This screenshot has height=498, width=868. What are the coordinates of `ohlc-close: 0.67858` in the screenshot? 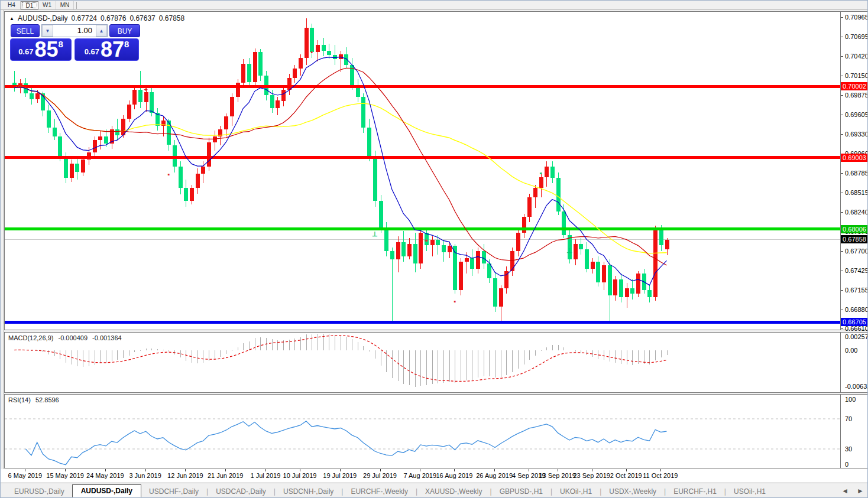 It's located at (171, 18).